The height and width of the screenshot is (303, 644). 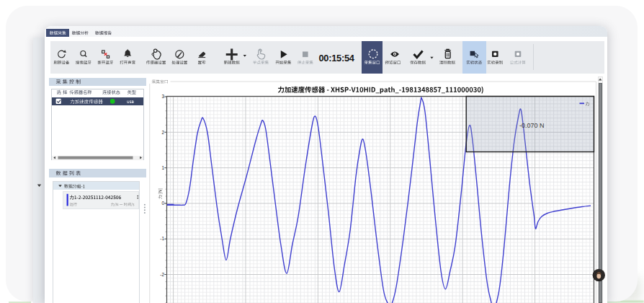 What do you see at coordinates (163, 167) in the screenshot?
I see `svg-text: 1` at bounding box center [163, 167].